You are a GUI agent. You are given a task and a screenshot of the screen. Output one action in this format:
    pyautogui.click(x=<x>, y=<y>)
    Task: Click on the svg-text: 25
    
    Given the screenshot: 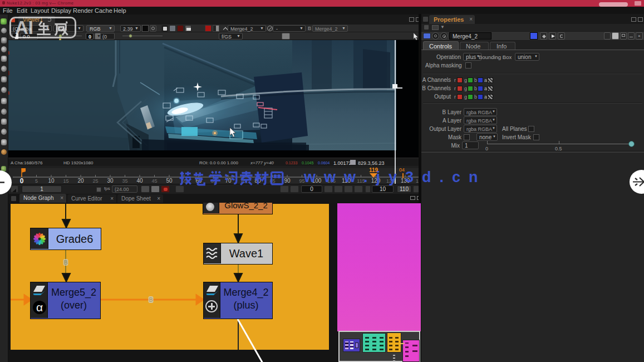 What is the action you would take?
    pyautogui.click(x=95, y=181)
    